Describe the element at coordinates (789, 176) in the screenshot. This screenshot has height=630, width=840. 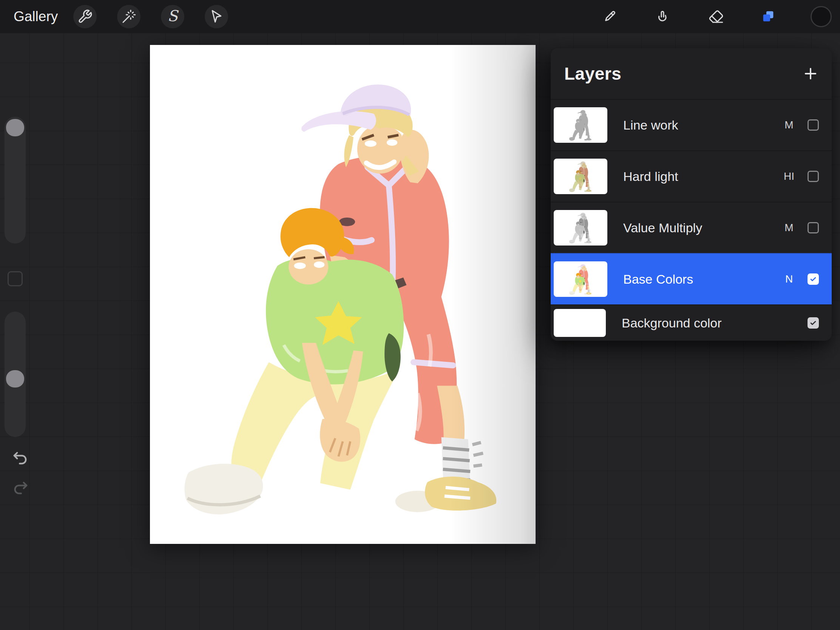
I see `blend-mode-badge: HI` at that location.